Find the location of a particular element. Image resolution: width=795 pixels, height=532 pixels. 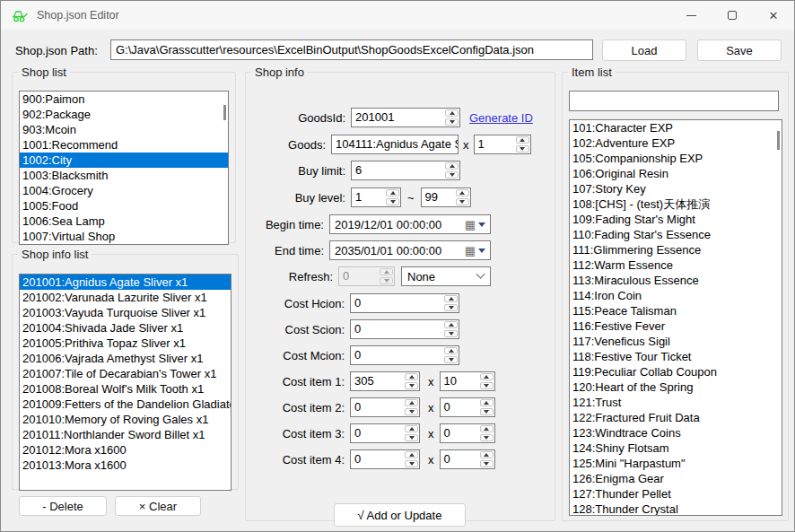

begin-time-picker: 2019/12/01 00:00:00 ▦ is located at coordinates (410, 224).